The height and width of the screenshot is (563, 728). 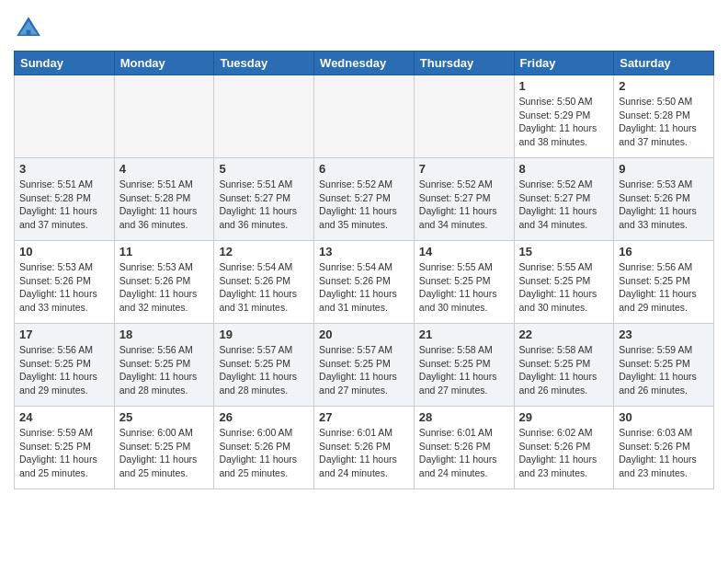 What do you see at coordinates (265, 282) in the screenshot?
I see `calendar-cell: 12Sunrise: 5:54 AM Sunset: 5:26 PM Dayli…` at bounding box center [265, 282].